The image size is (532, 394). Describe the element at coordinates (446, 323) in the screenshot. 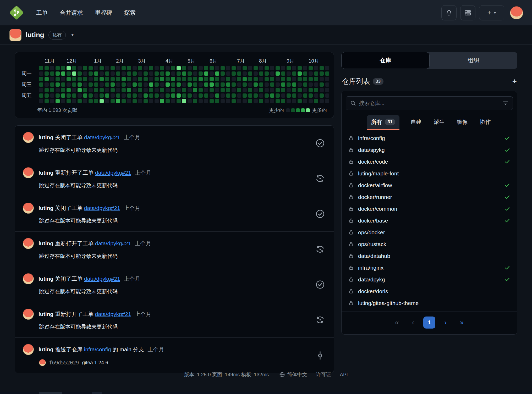

I see `pagination-next: ›` at that location.